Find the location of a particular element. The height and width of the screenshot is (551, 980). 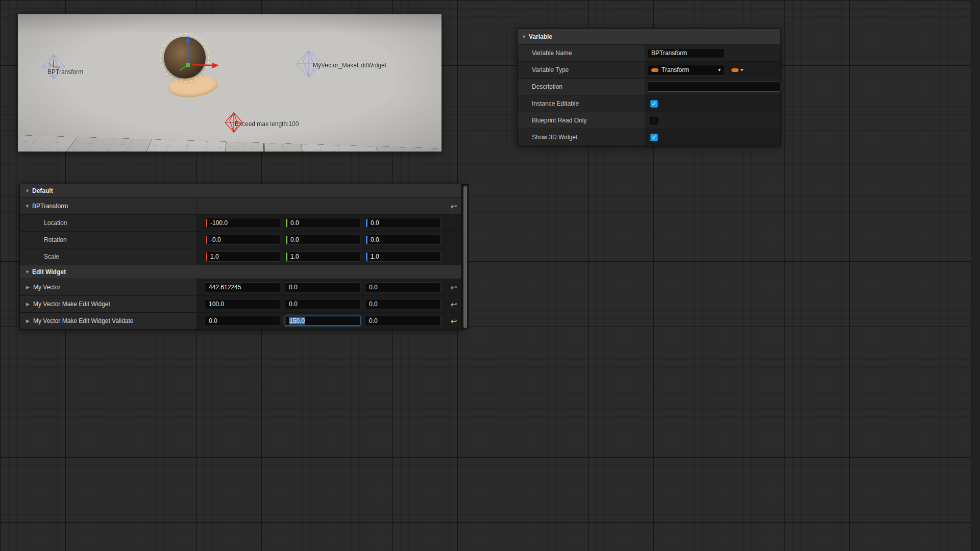

my-vector-y-field: 0.0 is located at coordinates (323, 287).